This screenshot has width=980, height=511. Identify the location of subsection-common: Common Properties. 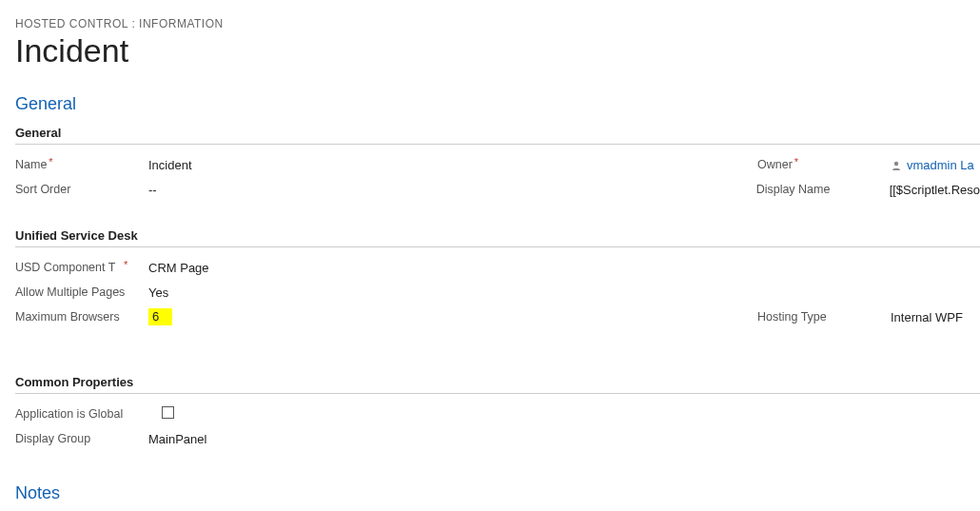
(498, 384).